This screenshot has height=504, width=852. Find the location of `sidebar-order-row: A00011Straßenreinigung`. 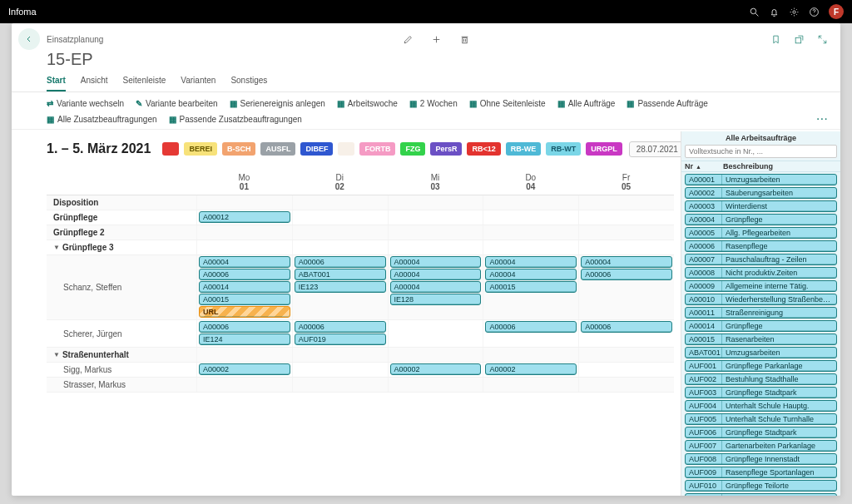

sidebar-order-row: A00011Straßenreinigung is located at coordinates (760, 313).